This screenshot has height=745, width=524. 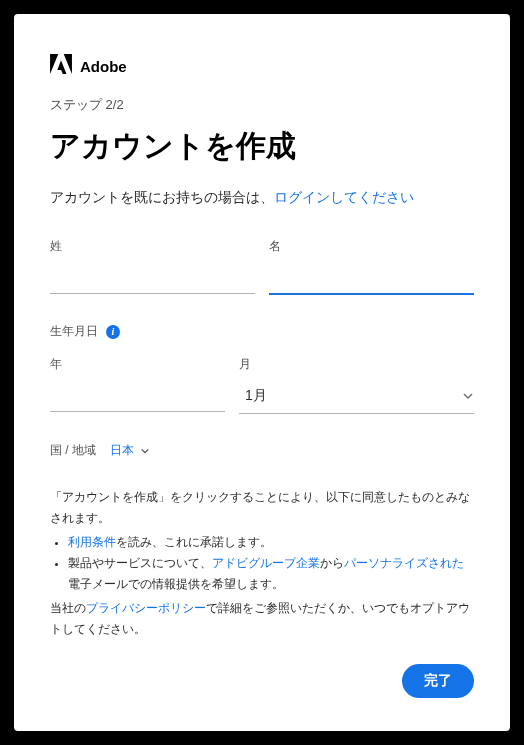 What do you see at coordinates (356, 398) in the screenshot?
I see `month-select: 1月` at bounding box center [356, 398].